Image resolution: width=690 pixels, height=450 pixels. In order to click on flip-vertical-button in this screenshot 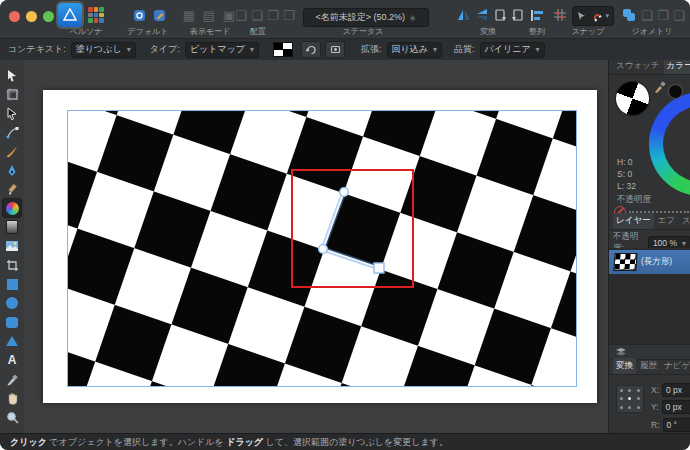, I will do `click(482, 15)`.